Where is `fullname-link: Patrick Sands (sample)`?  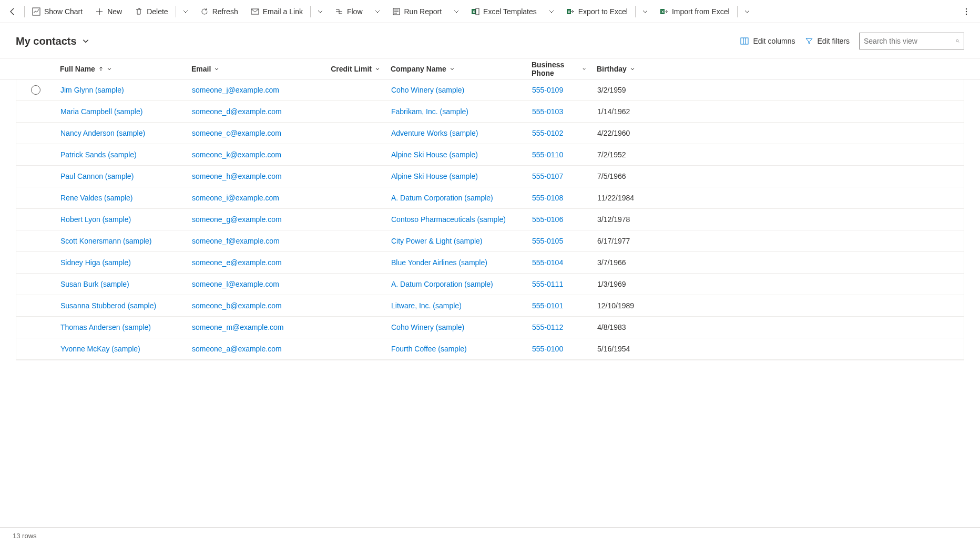
fullname-link: Patrick Sands (sample) is located at coordinates (99, 155).